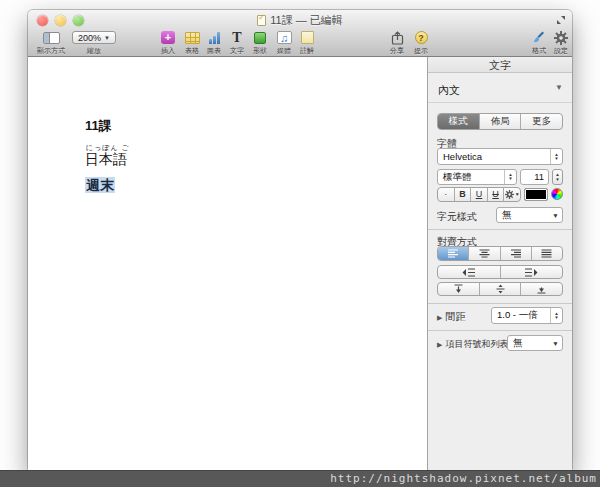 The image size is (600, 487). What do you see at coordinates (260, 43) in the screenshot?
I see `shape-button: 形狀` at bounding box center [260, 43].